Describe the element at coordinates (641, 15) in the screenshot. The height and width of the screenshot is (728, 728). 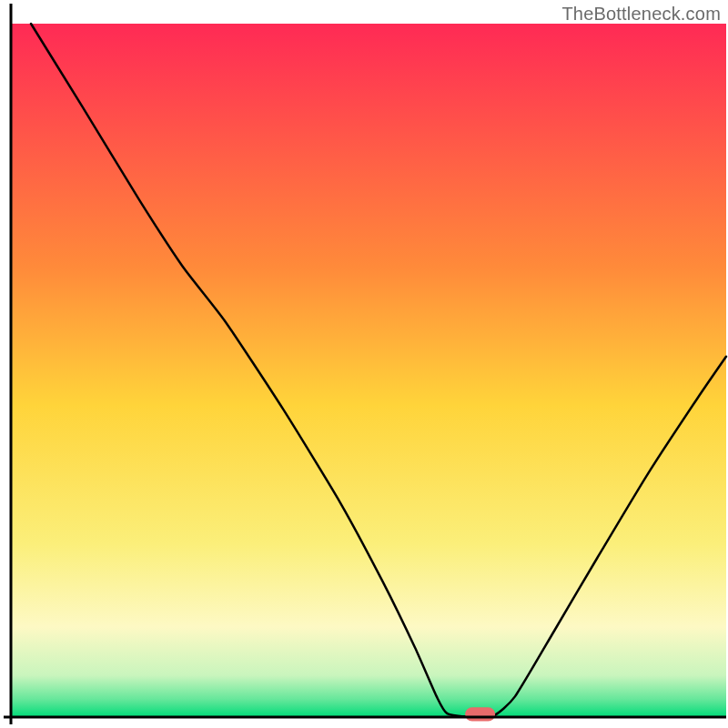
I see `watermark-label: TheBottleneck.com` at that location.